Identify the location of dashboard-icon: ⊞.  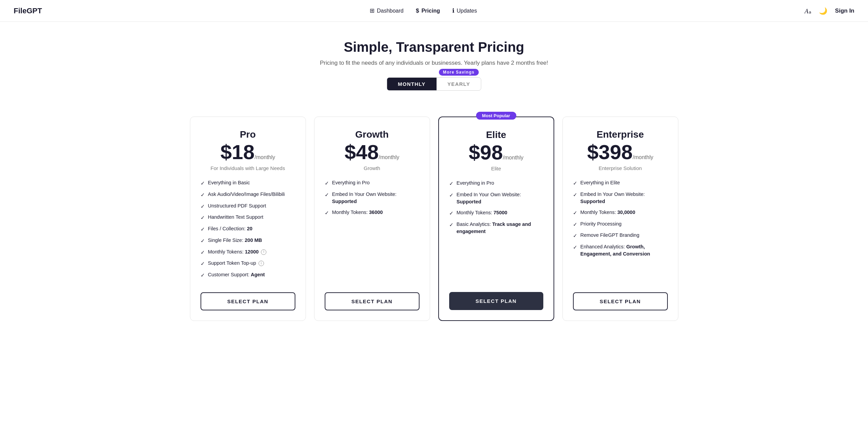
(372, 11).